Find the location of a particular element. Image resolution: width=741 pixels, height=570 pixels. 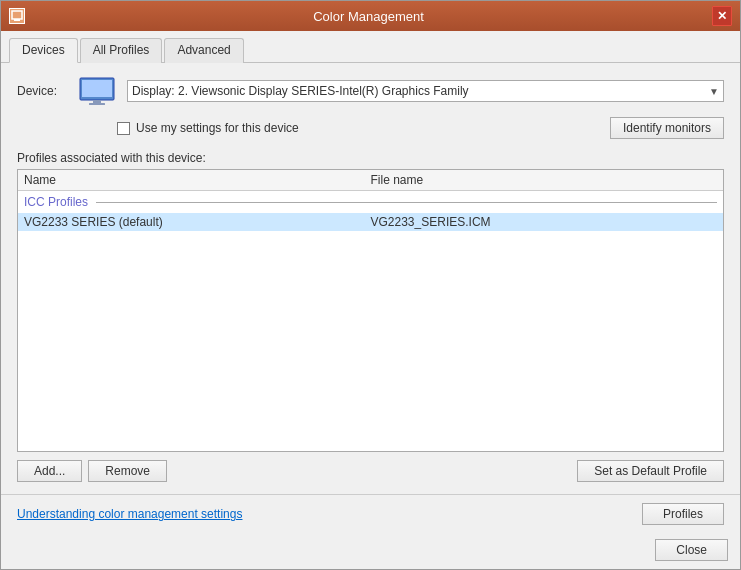

icc-divider is located at coordinates (406, 202).